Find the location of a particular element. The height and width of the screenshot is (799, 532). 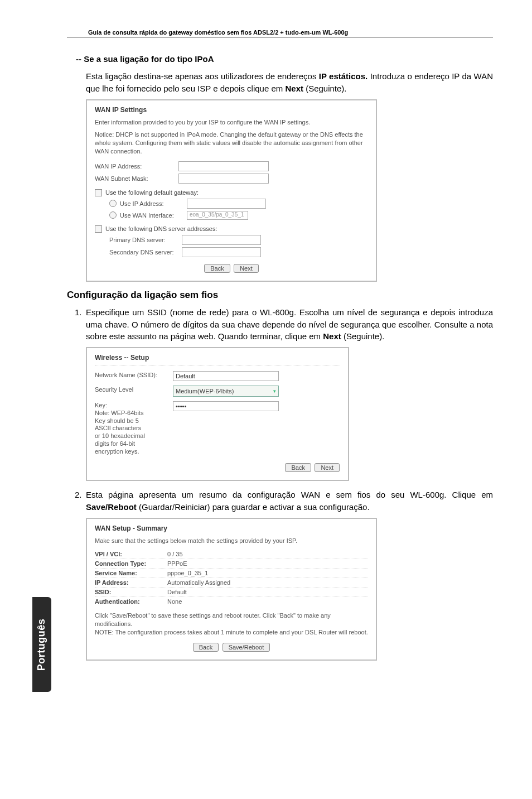

summary-foot1: Click "Save/Reboot" to save these settin… is located at coordinates (231, 620).